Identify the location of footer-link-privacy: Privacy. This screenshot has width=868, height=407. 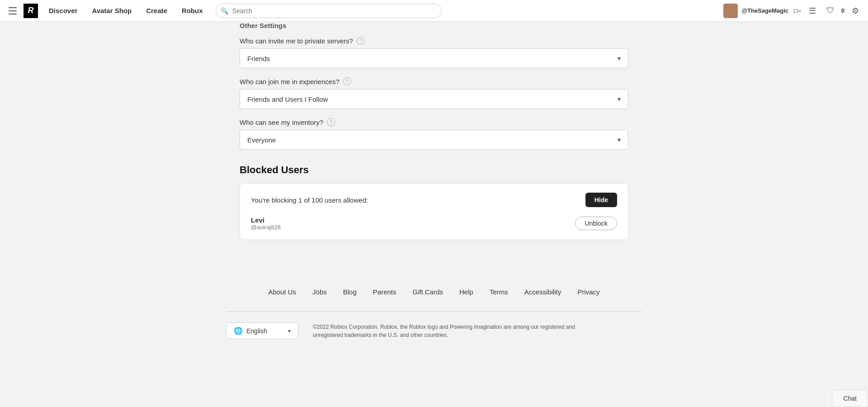
(589, 292).